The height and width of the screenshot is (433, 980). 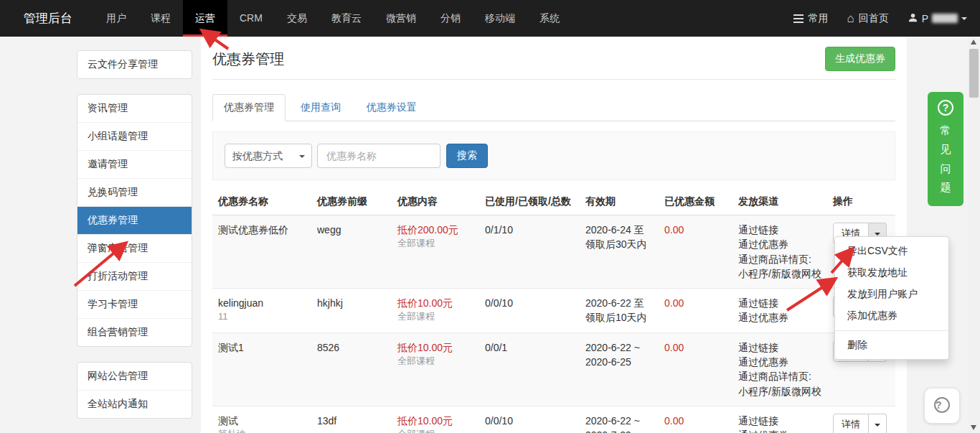 I want to click on coupon-name-cell: kelingjuan11, so click(x=262, y=311).